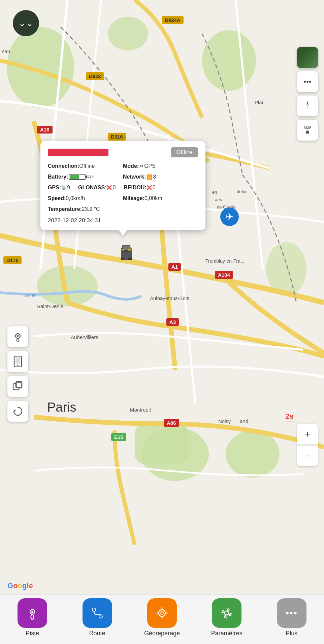 Image resolution: width=324 pixels, height=644 pixels. I want to click on nav-item-parametres: Paramètres, so click(227, 617).